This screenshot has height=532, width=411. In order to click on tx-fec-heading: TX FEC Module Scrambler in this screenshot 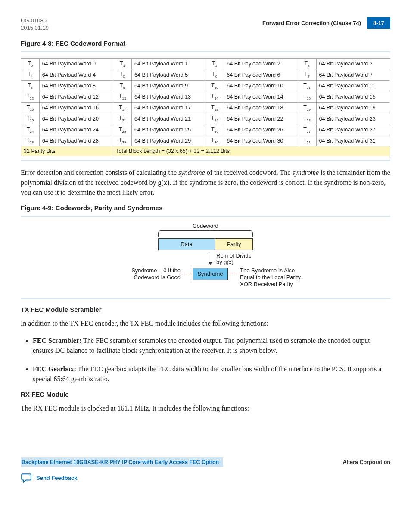, I will do `click(206, 309)`.